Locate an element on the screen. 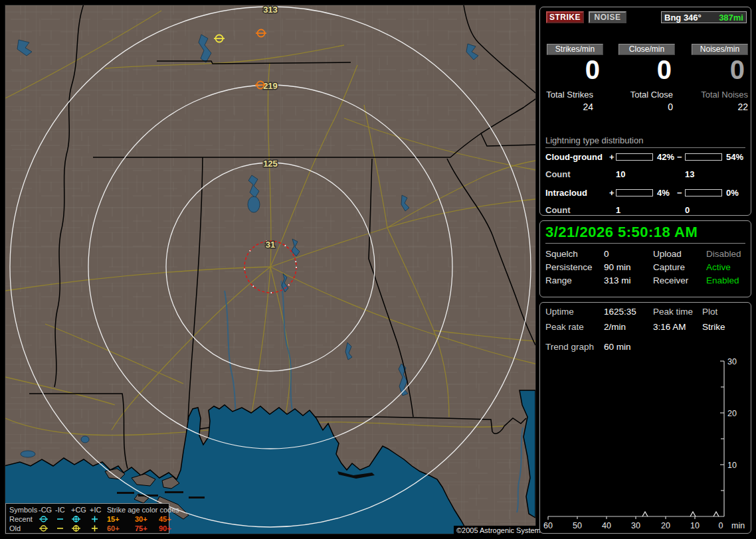  x-tick-50: 50 is located at coordinates (577, 526).